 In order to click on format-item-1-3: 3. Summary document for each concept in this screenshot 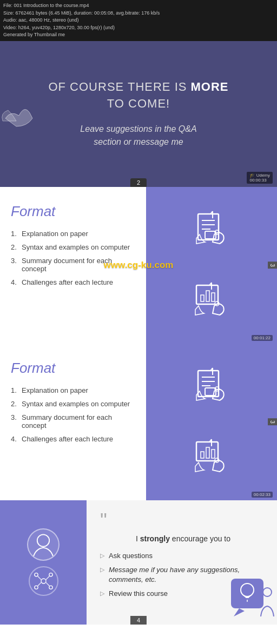, I will do `click(73, 265)`.